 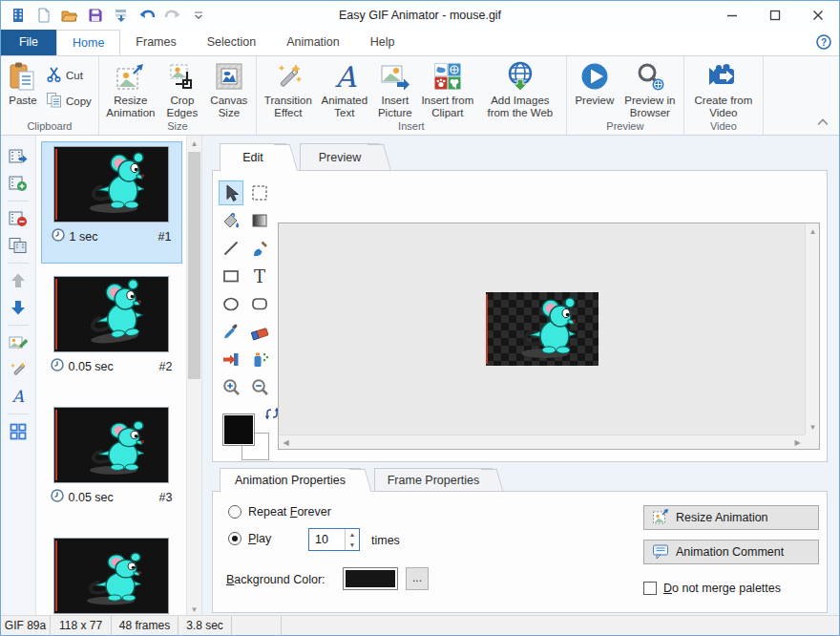 I want to click on tool-line-button, so click(x=231, y=248).